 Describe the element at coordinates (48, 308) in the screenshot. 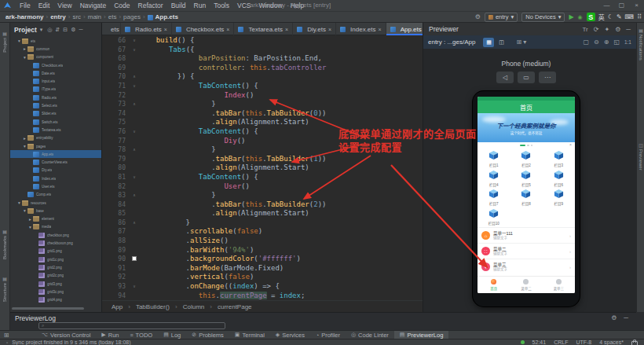

I see `horizontal-scrollbar` at that location.